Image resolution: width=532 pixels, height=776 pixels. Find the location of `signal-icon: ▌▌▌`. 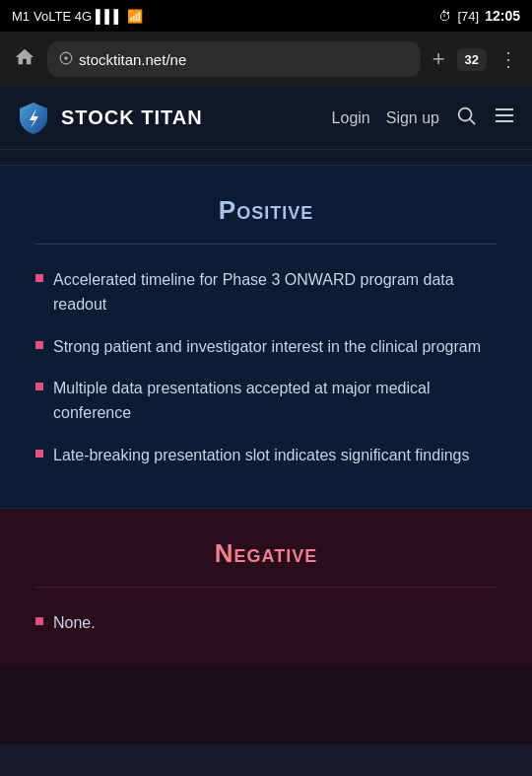

signal-icon: ▌▌▌ is located at coordinates (109, 16).